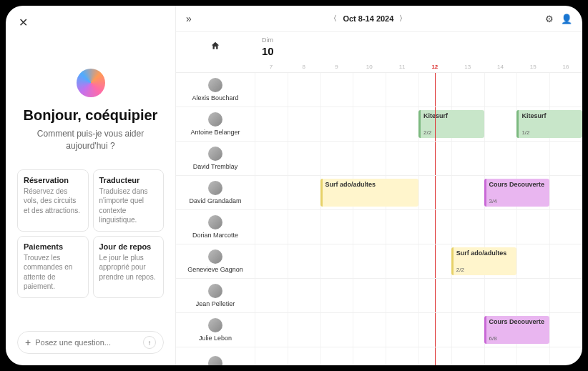 This screenshot has height=371, width=588. I want to click on person-cell: Julie Lebon, so click(215, 330).